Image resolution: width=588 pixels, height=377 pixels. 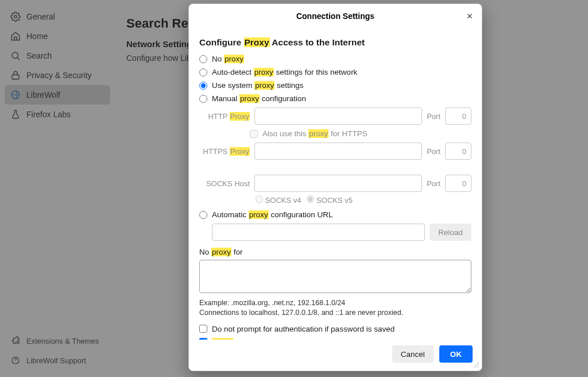 I want to click on resize-grip-icon, so click(x=476, y=365).